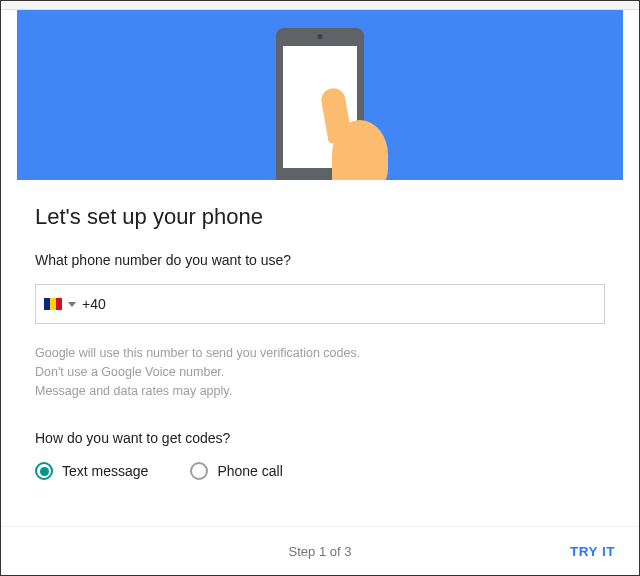 Image resolution: width=640 pixels, height=576 pixels. I want to click on hint-line-1: Google will use this number to send you …, so click(320, 354).